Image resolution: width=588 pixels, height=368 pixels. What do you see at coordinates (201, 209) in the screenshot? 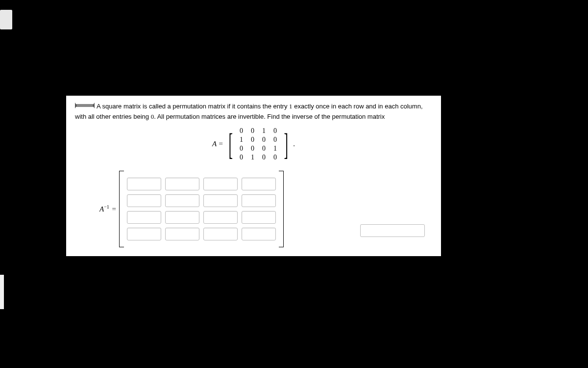
I see `answer-matrix` at bounding box center [201, 209].